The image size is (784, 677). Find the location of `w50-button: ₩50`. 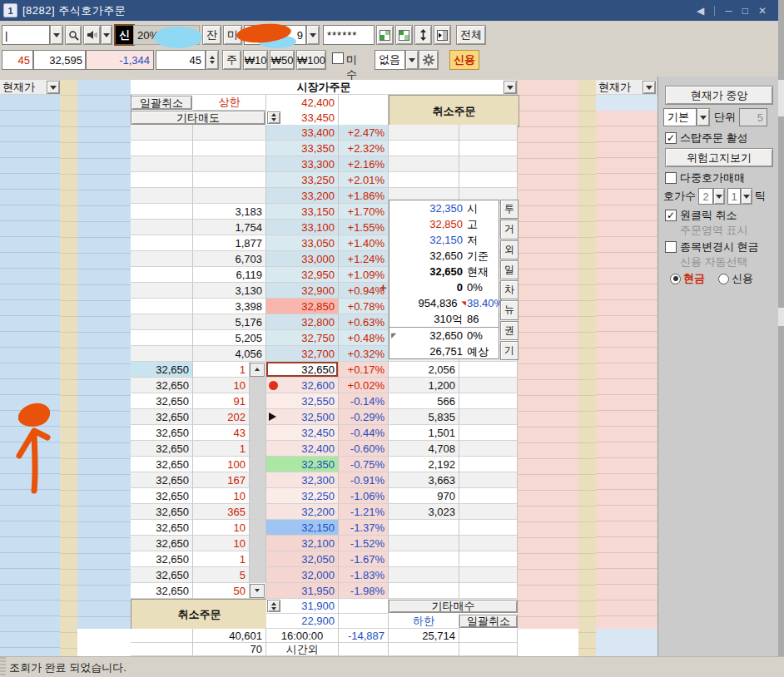

w50-button: ₩50 is located at coordinates (282, 60).